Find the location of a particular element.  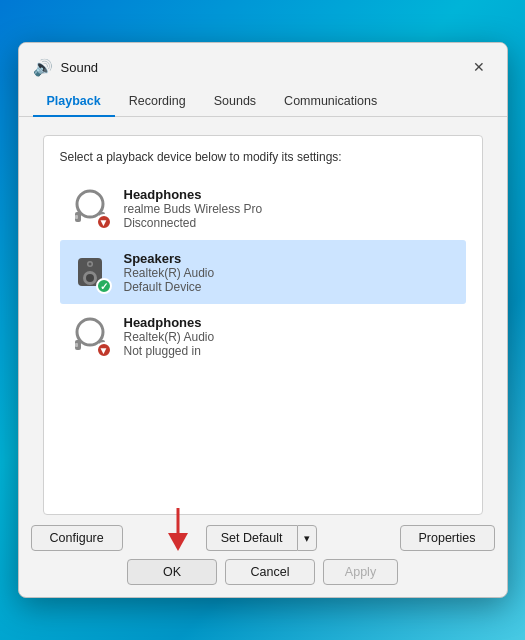

tab-playback: Playback is located at coordinates (74, 102).